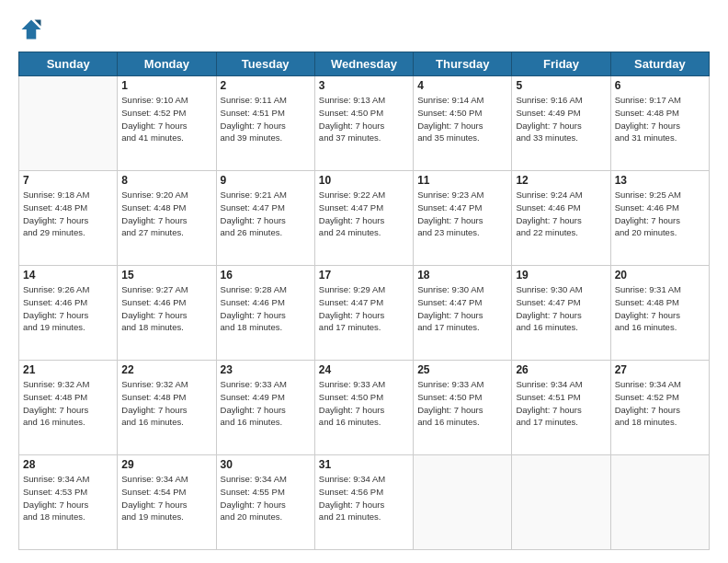 The width and height of the screenshot is (728, 563). What do you see at coordinates (166, 499) in the screenshot?
I see `day-info: Sunrise: 9:34 AM Sunset: 4:54 PM Dayligh…` at bounding box center [166, 499].